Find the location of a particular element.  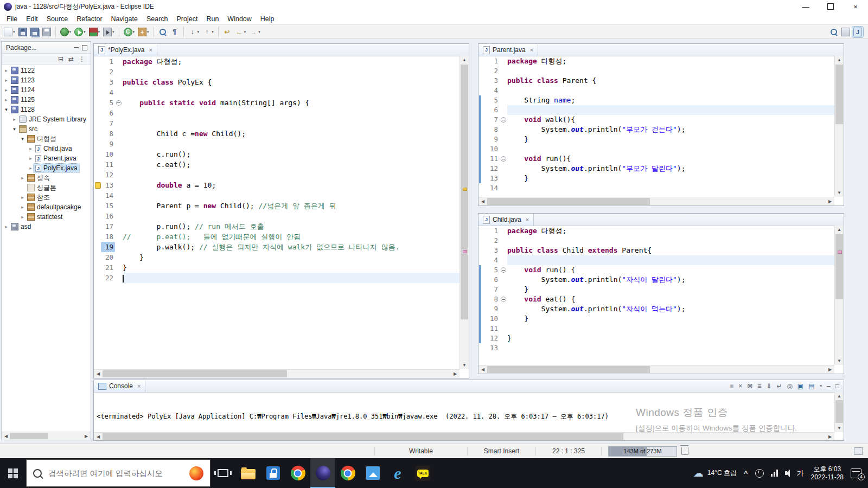

tab-parent: J Parent.java × is located at coordinates (508, 50).